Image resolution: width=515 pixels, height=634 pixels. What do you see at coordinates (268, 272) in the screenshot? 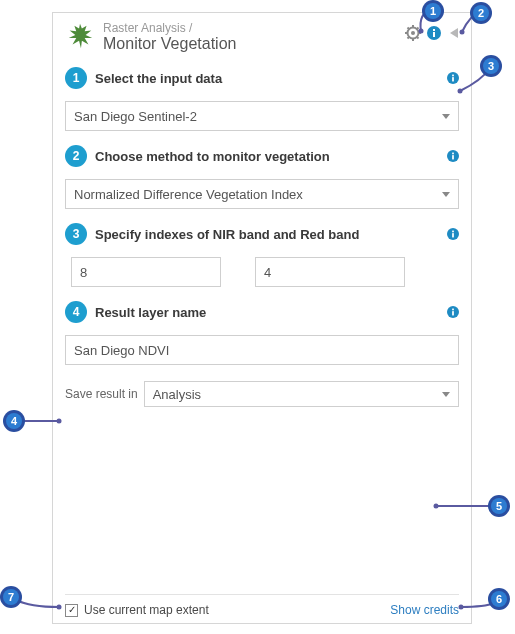
I see `red-value: 4` at bounding box center [268, 272].